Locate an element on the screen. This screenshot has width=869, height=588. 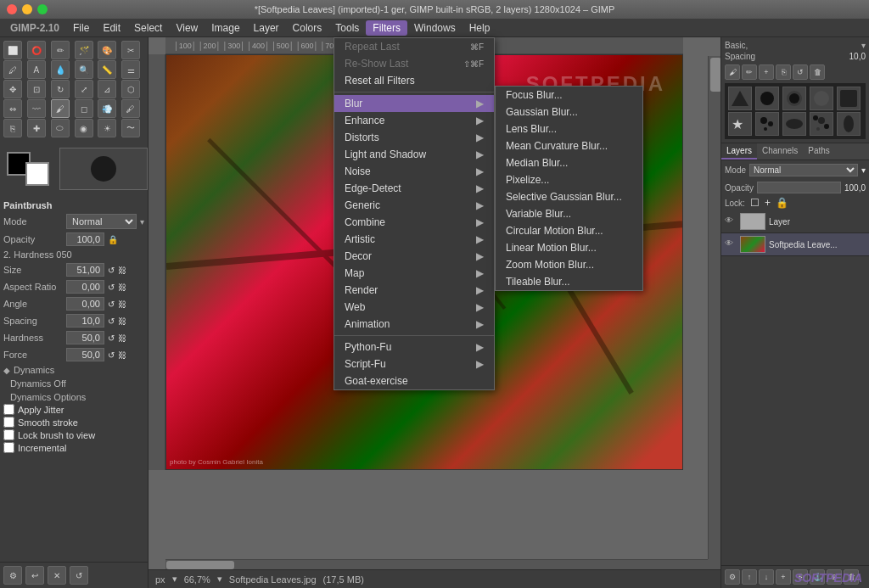
blur-linear-motion: Linear Motion Blur... is located at coordinates (569, 248).